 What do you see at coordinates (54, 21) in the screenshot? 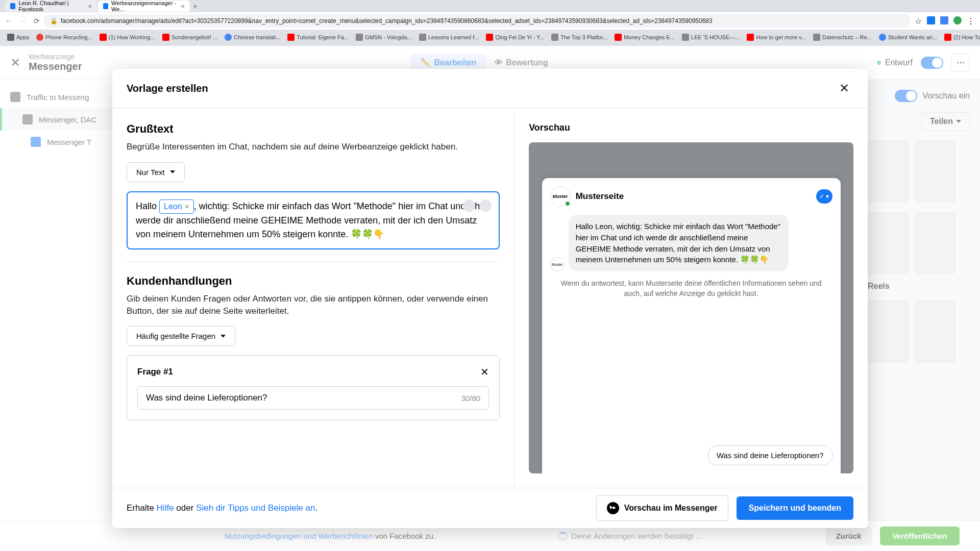
I see `lock-icon: 🔒` at bounding box center [54, 21].